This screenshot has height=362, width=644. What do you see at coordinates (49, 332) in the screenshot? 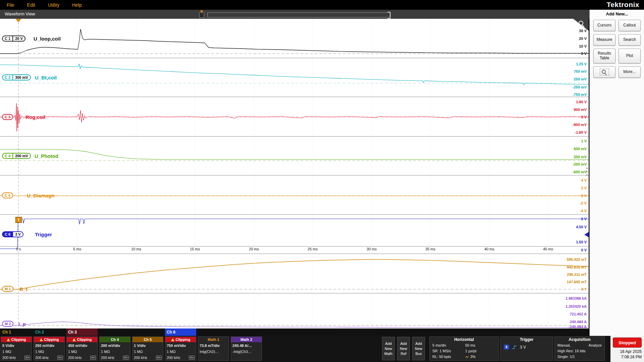
I see `channel-tab-ch-2: Ch 2` at bounding box center [49, 332].